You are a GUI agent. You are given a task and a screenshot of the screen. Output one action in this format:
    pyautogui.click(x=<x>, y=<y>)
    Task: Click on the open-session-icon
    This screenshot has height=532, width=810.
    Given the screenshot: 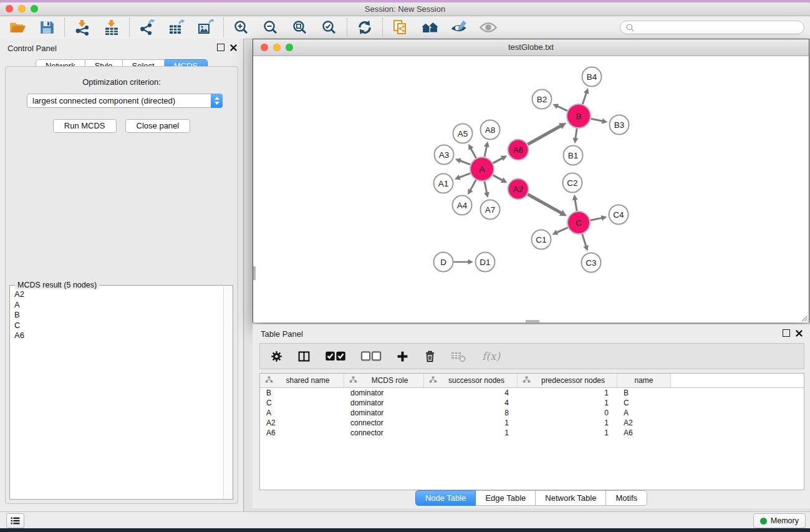 What is the action you would take?
    pyautogui.click(x=17, y=27)
    